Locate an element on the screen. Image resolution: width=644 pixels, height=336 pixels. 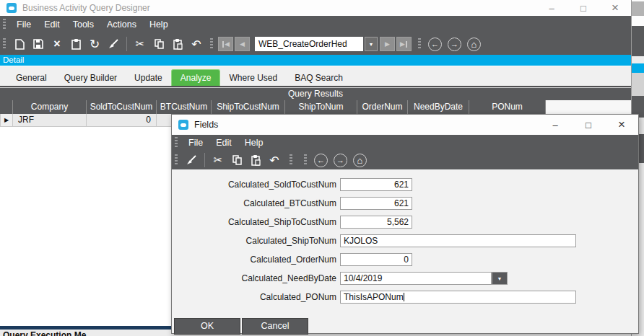
main-menubar: FileEditToolsActionsHelp is located at coordinates (316, 25).